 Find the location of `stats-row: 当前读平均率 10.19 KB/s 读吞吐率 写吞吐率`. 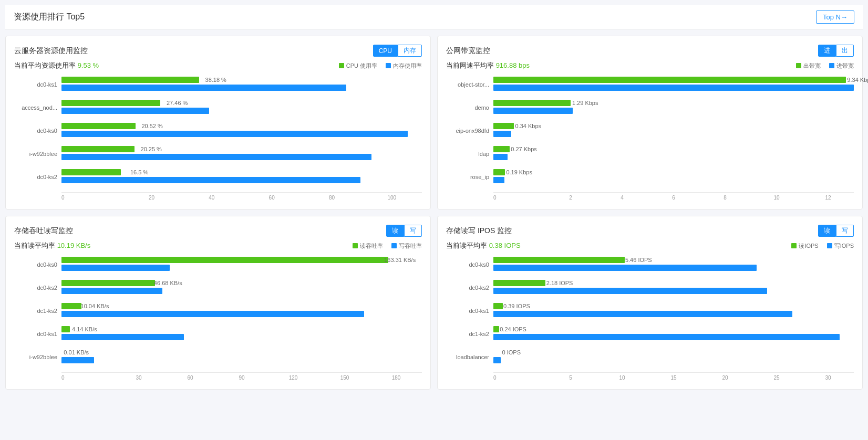

stats-row: 当前读平均率 10.19 KB/s 读吞吐率 写吞吐率 is located at coordinates (218, 246).